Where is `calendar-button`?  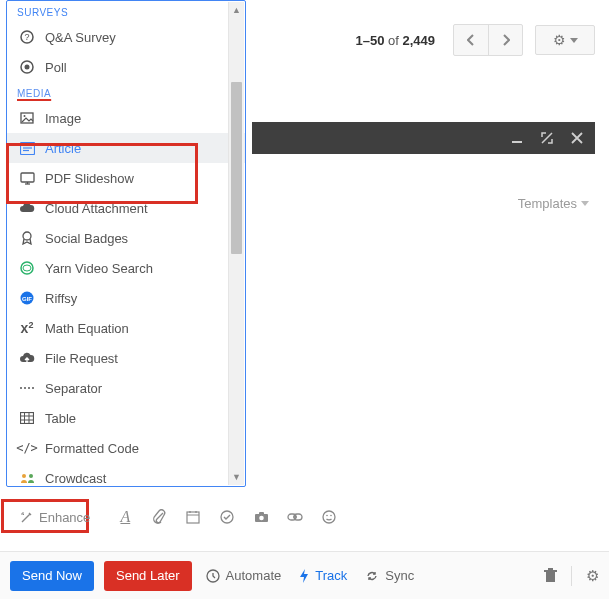 calendar-button is located at coordinates (193, 517).